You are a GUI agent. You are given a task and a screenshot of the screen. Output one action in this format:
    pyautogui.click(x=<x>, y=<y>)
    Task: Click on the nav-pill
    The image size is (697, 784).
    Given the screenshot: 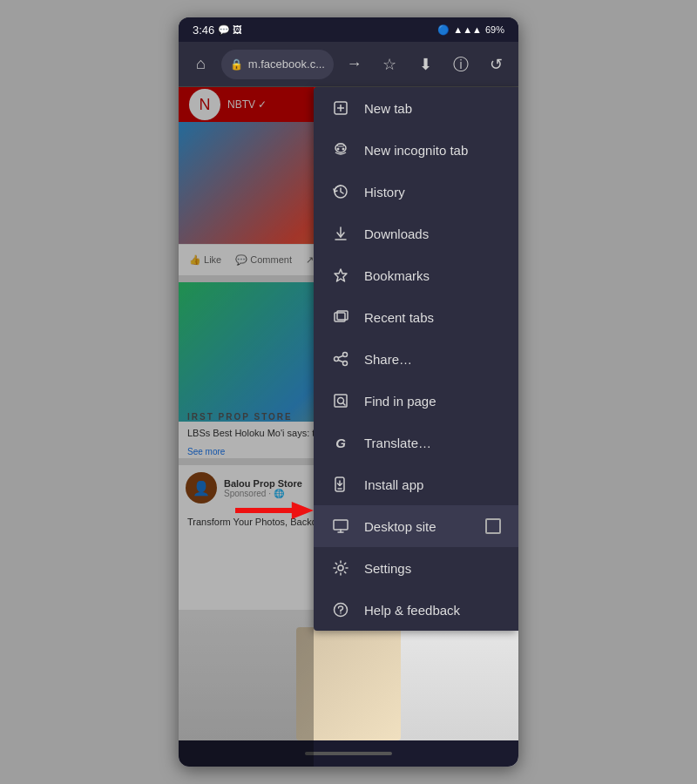 What is the action you would take?
    pyautogui.click(x=348, y=754)
    